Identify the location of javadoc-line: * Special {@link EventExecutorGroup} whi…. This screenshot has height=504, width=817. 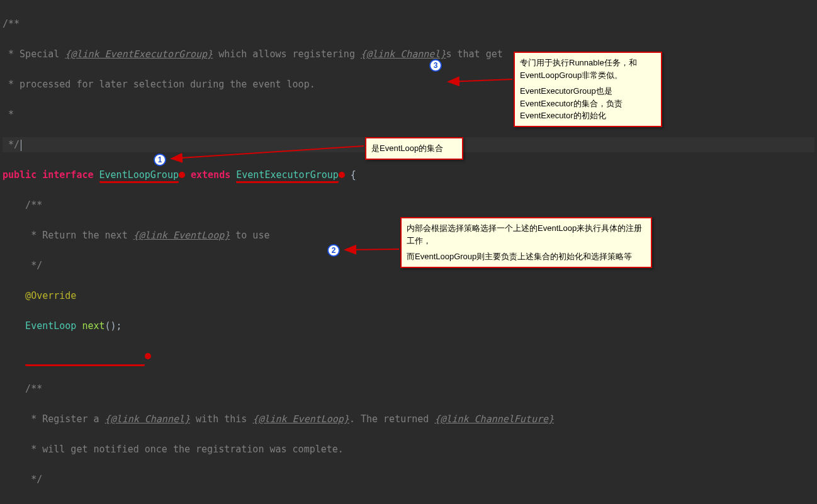
(253, 54).